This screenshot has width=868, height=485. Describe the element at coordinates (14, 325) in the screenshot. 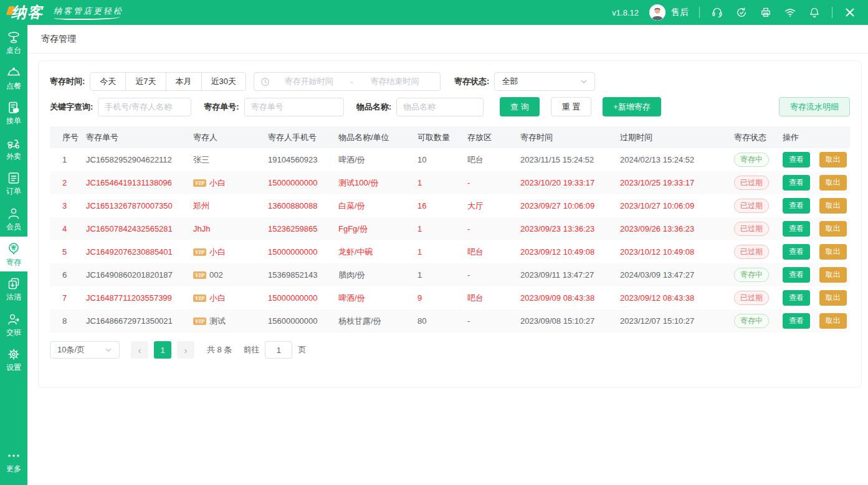

I see `sidebar-item-shift: 交班` at that location.